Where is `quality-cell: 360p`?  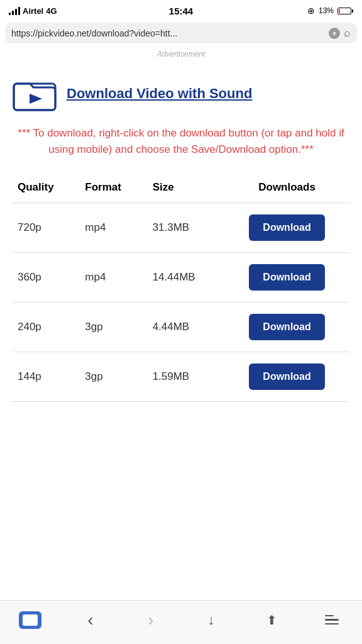 quality-cell: 360p is located at coordinates (47, 278).